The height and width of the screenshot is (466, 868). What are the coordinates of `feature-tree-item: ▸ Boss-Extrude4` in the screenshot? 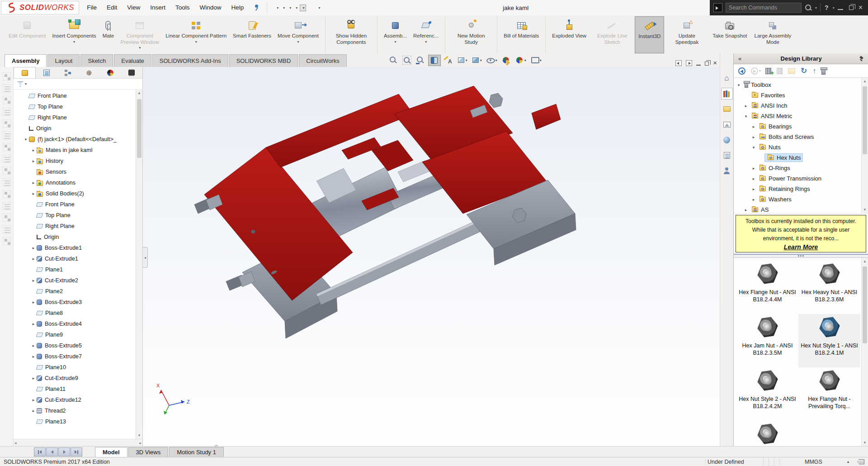 It's located at (75, 324).